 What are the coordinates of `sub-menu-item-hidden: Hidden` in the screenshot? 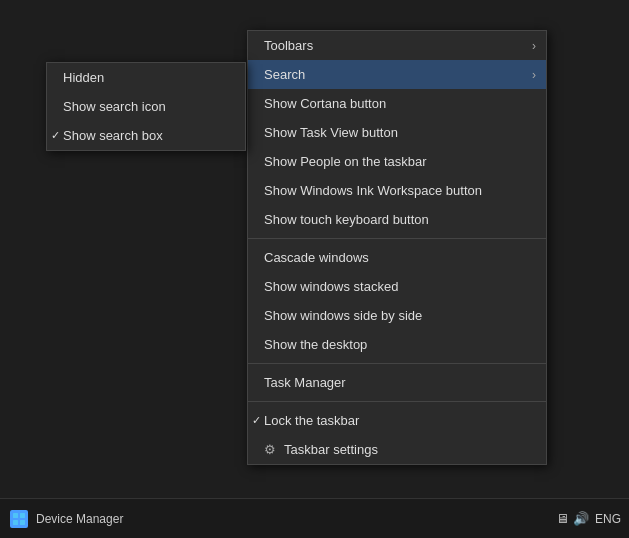 It's located at (146, 78).